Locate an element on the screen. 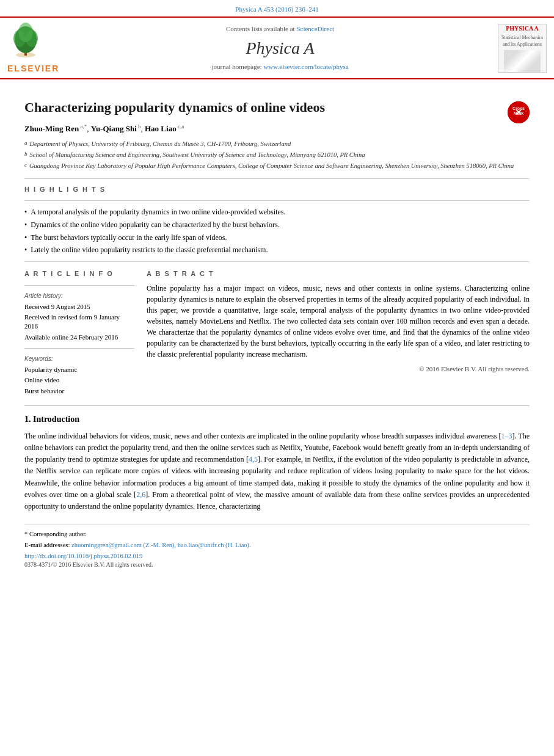 Image resolution: width=554 pixels, height=756 pixels. doi-line: http://dx.doi.org/10.1016/j.physa.2016.0… is located at coordinates (277, 557).